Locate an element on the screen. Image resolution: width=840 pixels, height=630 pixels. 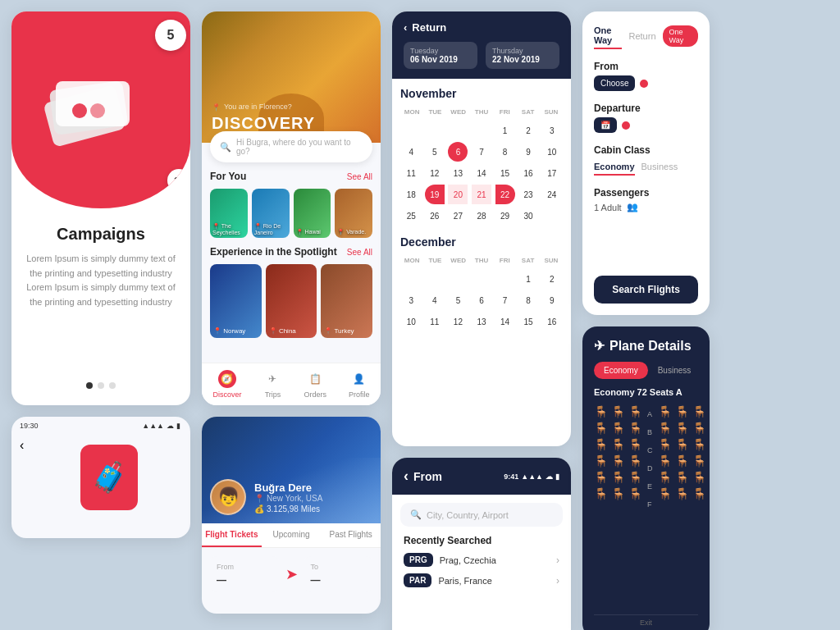
luggage-icon: 🧳 is located at coordinates (109, 477).